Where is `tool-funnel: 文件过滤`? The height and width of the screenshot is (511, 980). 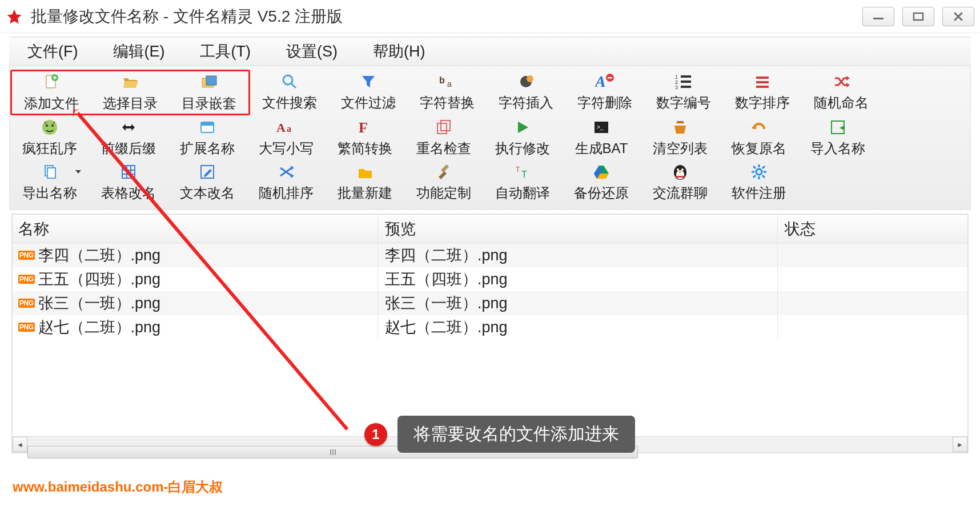 tool-funnel: 文件过滤 is located at coordinates (368, 92).